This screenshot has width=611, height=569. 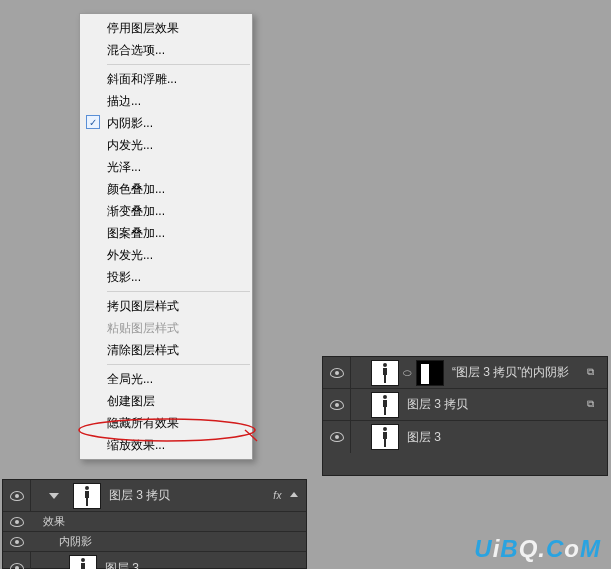 What do you see at coordinates (166, 306) in the screenshot?
I see `menu-item: 拷贝图层样式` at bounding box center [166, 306].